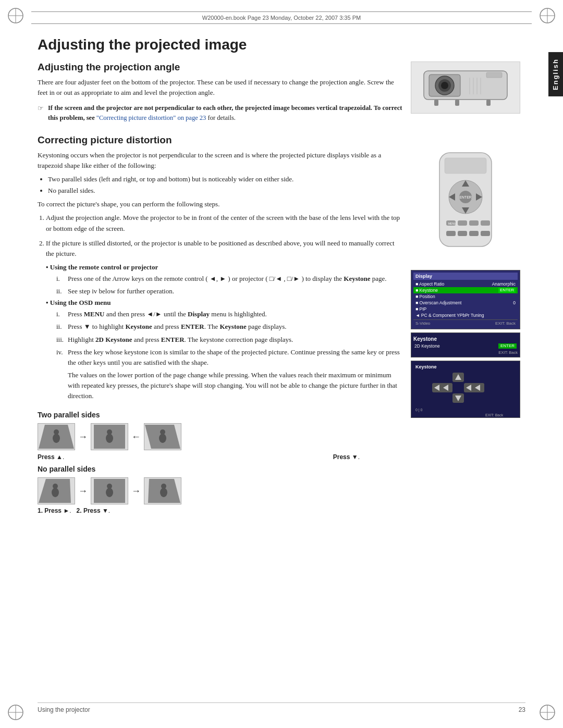 This screenshot has height=728, width=563. What do you see at coordinates (121, 291) in the screenshot?
I see `remote-step-ii-text: See step iv below for further operation.` at bounding box center [121, 291].